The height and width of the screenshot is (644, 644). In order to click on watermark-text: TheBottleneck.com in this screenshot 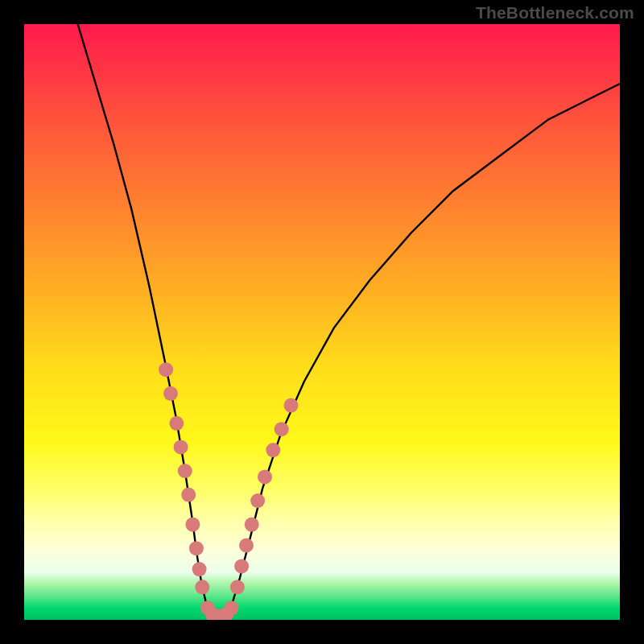, I will do `click(555, 13)`.